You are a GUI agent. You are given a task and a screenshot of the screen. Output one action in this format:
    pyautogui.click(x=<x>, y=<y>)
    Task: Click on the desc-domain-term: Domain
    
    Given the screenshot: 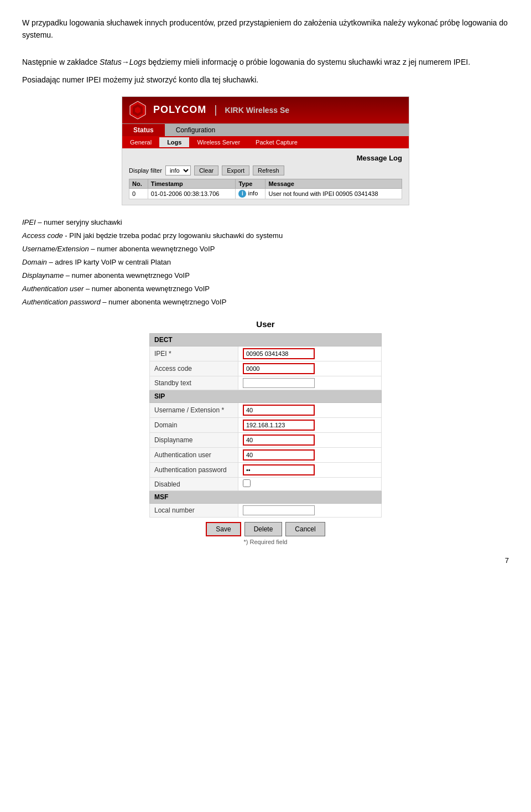 What is the action you would take?
    pyautogui.click(x=34, y=262)
    